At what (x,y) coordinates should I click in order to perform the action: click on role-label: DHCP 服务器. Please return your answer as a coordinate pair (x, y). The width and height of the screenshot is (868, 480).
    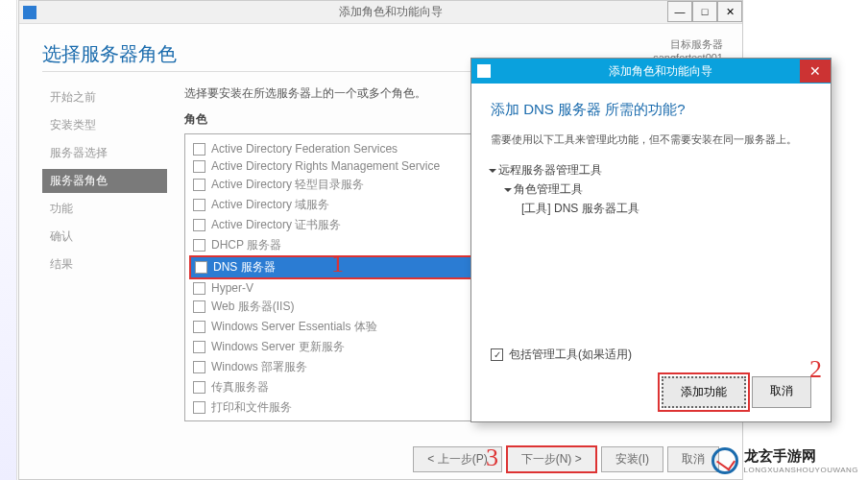
    Looking at the image, I should click on (246, 246).